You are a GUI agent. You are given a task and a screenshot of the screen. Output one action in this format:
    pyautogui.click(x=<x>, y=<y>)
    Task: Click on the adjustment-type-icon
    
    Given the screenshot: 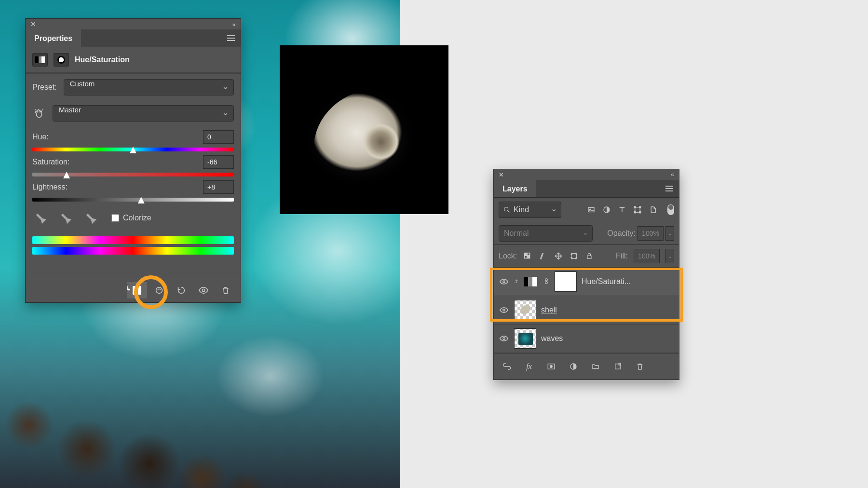 What is the action you would take?
    pyautogui.click(x=40, y=60)
    